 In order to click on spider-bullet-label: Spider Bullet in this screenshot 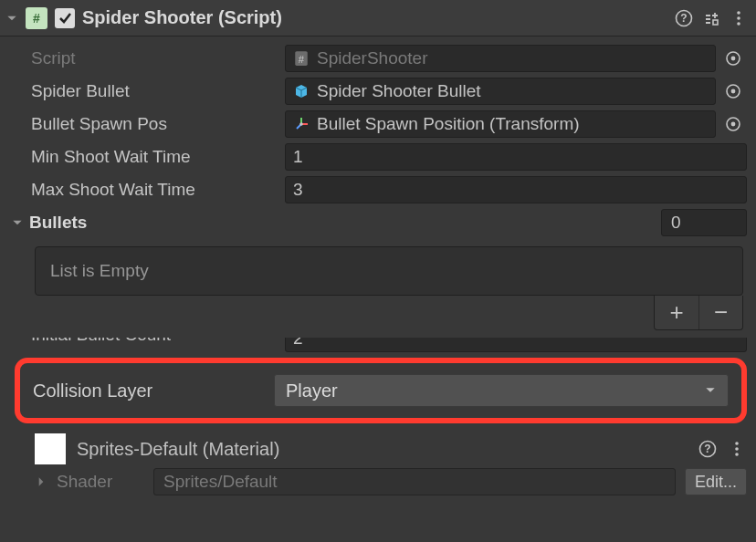, I will do `click(155, 91)`.